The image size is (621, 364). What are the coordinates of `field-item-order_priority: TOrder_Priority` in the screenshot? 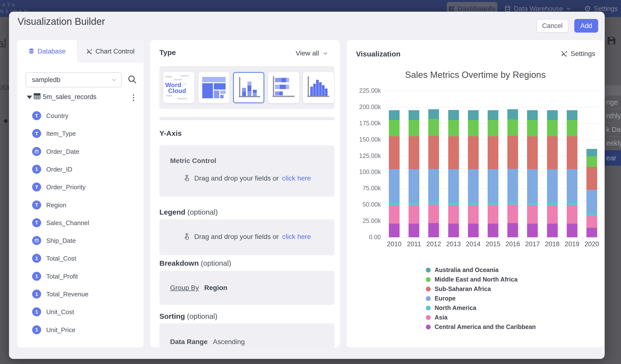 It's located at (80, 187).